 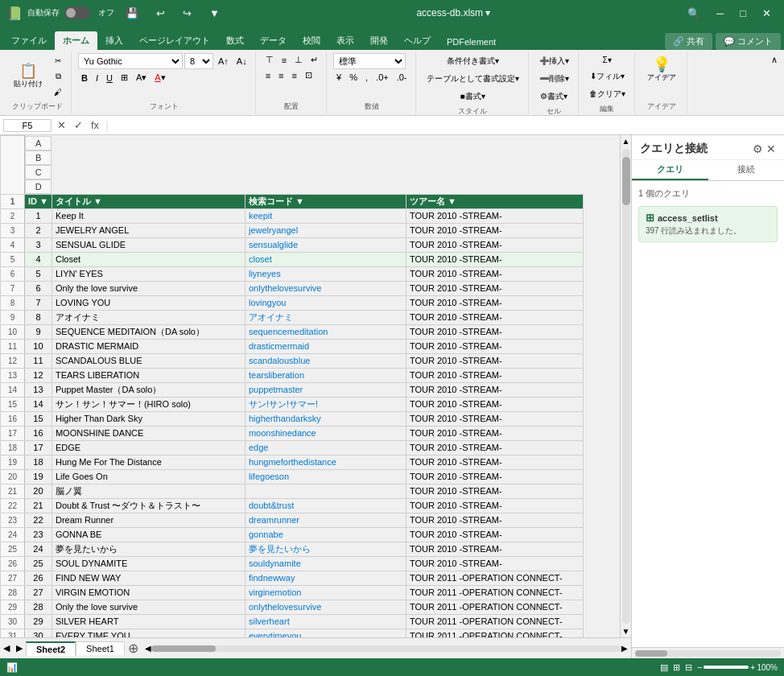 I want to click on cell-id: 16, so click(x=39, y=433).